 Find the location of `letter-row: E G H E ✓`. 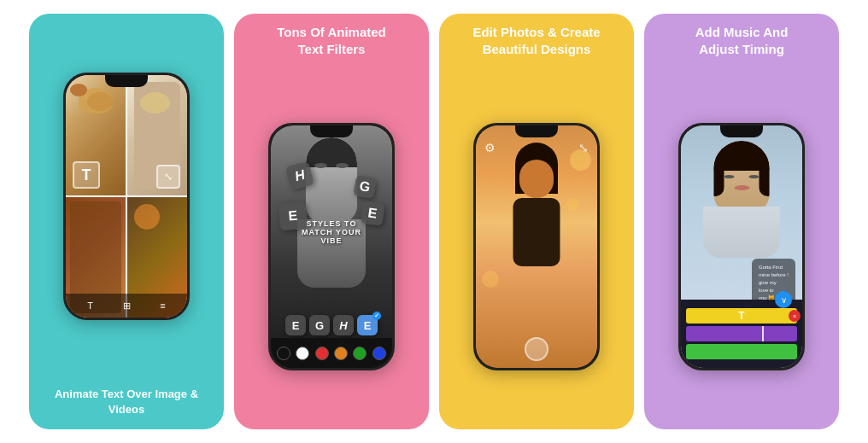

letter-row: E G H E ✓ is located at coordinates (331, 325).